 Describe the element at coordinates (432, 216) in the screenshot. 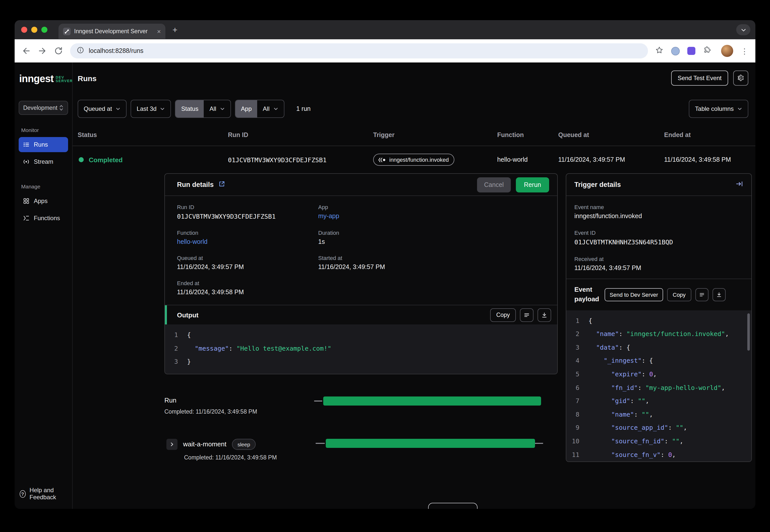

I see `app-link: my-app` at that location.